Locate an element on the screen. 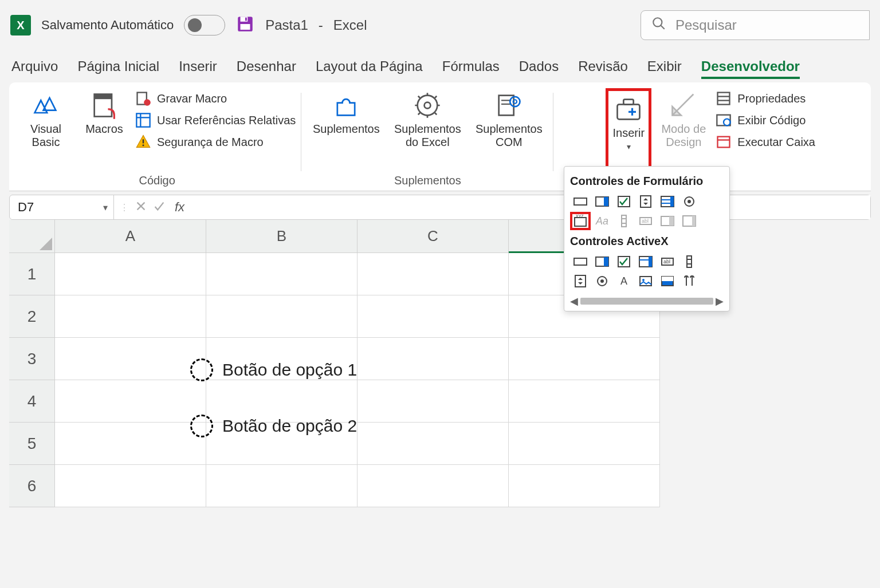 Image resolution: width=880 pixels, height=588 pixels. insert-controls-button: Inserir ▾ is located at coordinates (628, 131).